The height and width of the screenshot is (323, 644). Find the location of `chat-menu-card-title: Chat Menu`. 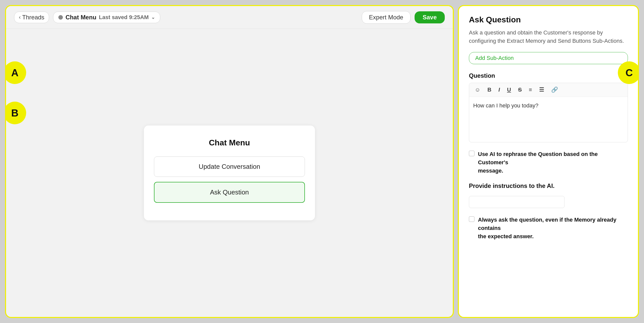

chat-menu-card-title: Chat Menu is located at coordinates (229, 143).